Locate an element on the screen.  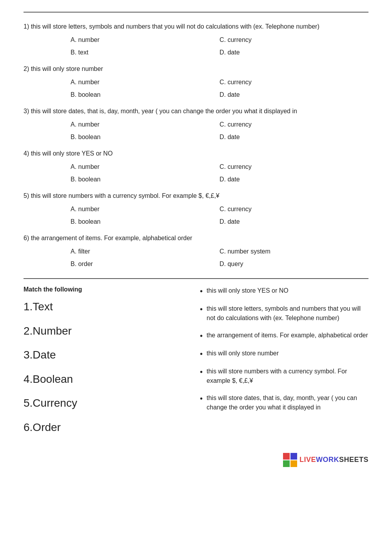
match-right-item-6: •this will store dates, that is, day, mo… is located at coordinates (284, 403).